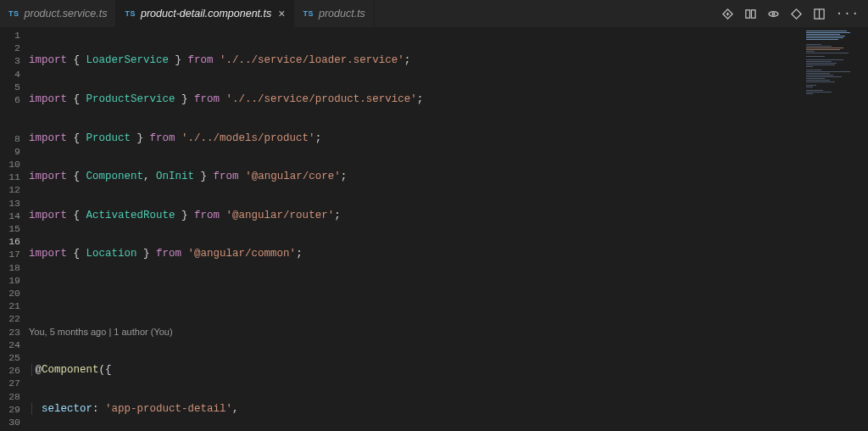  What do you see at coordinates (415, 409) in the screenshot?
I see `code-line: │ selector: 'app-product-detail',` at bounding box center [415, 409].